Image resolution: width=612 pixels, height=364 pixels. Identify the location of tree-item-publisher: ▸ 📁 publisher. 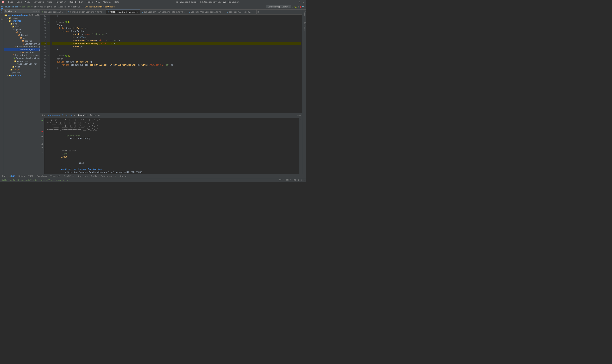
(22, 76).